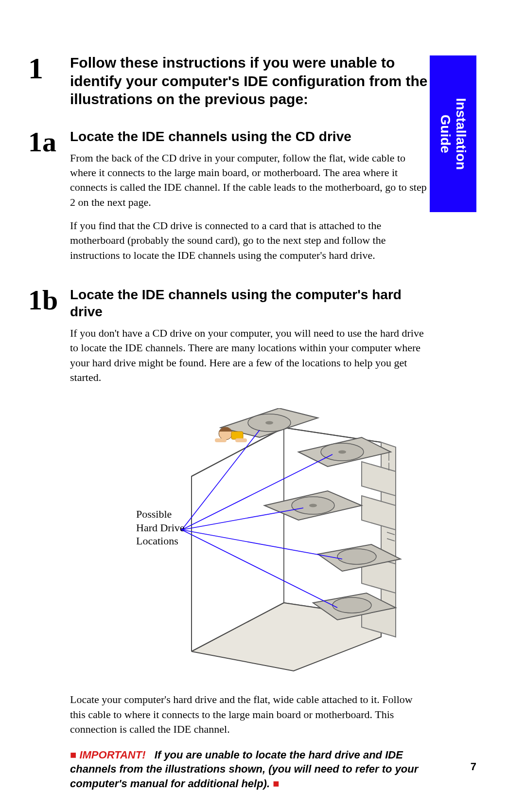  Describe the element at coordinates (249, 136) in the screenshot. I see `step-1a-title: Locate the IDE channels using the CD dri…` at that location.